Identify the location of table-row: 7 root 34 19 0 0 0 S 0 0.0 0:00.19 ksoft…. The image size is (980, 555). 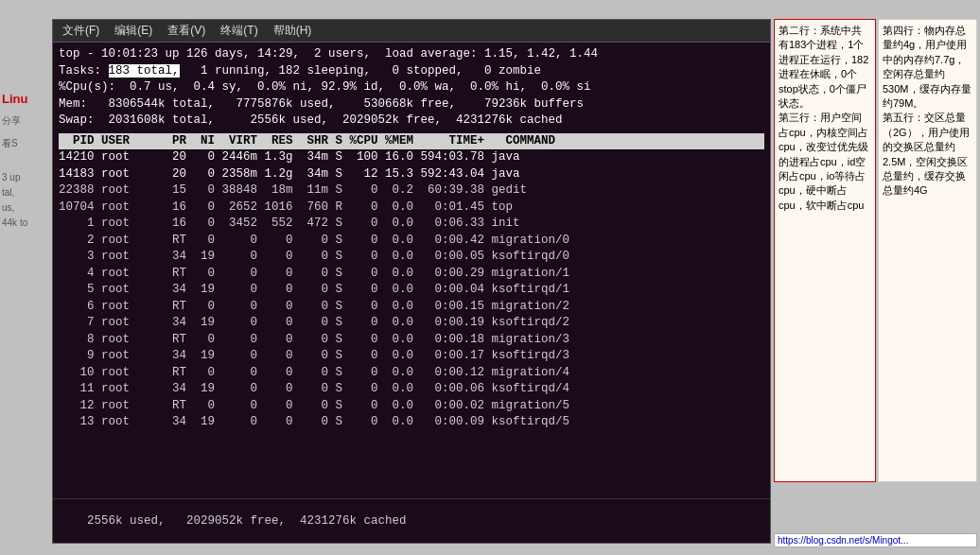
(411, 323).